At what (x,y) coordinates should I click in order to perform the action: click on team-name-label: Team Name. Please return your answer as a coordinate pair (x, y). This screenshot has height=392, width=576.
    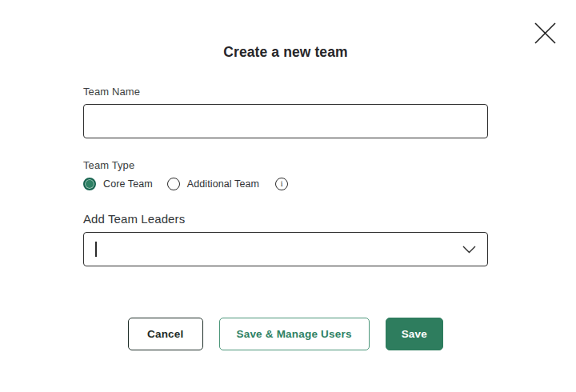
    Looking at the image, I should click on (112, 91).